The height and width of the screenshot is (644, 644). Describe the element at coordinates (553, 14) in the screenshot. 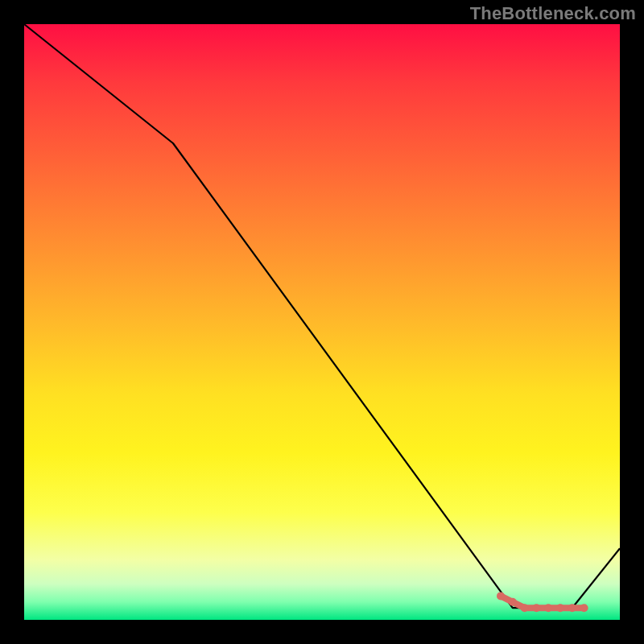

I see `watermark-text: TheBottleneck.com` at that location.